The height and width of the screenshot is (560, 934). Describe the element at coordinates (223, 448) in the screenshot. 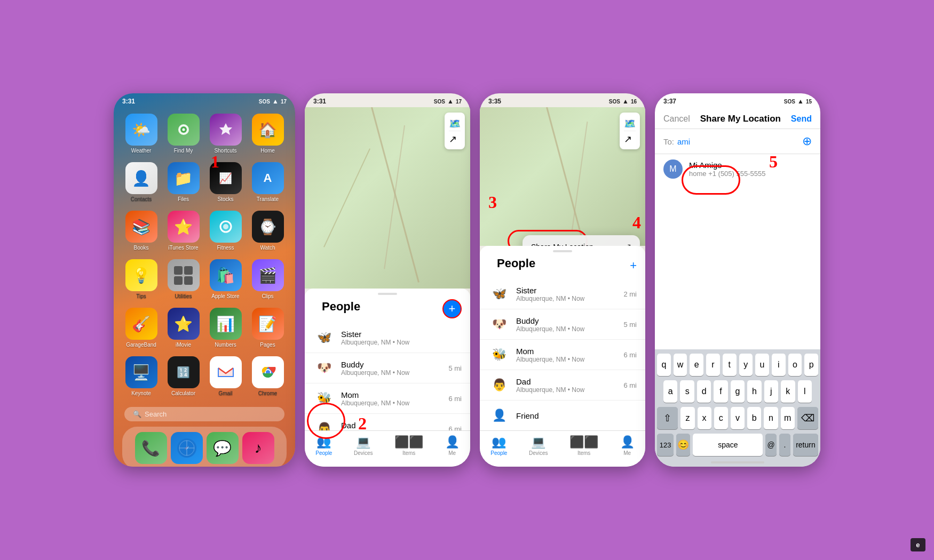

I see `messages-icon: 💬` at that location.